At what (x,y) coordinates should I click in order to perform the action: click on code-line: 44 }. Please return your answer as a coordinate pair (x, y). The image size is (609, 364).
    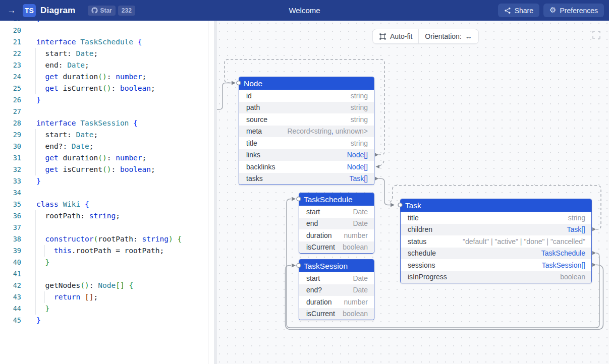
    Looking at the image, I should click on (104, 309).